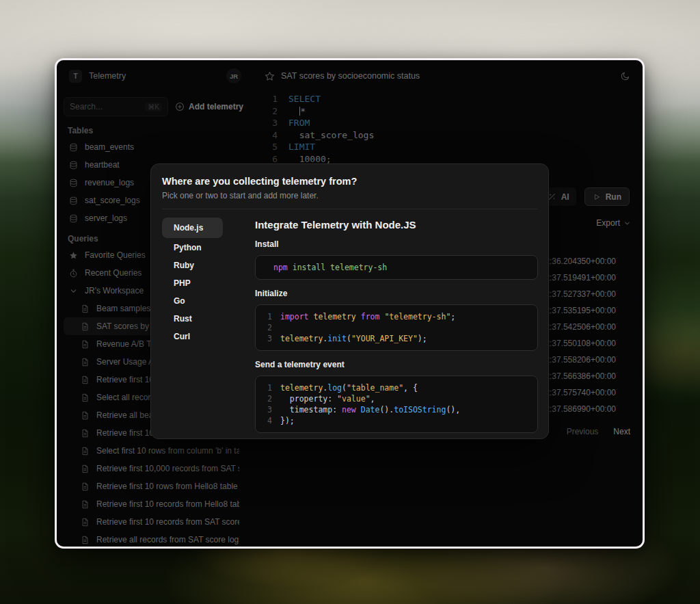  I want to click on tab-python: Python, so click(193, 248).